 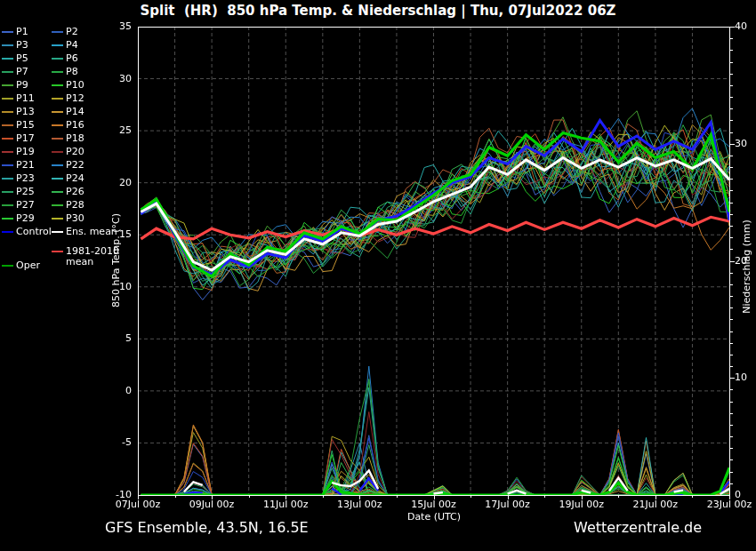 What do you see at coordinates (655, 505) in the screenshot?
I see `x-tick-label: 21Jul 00z` at bounding box center [655, 505].